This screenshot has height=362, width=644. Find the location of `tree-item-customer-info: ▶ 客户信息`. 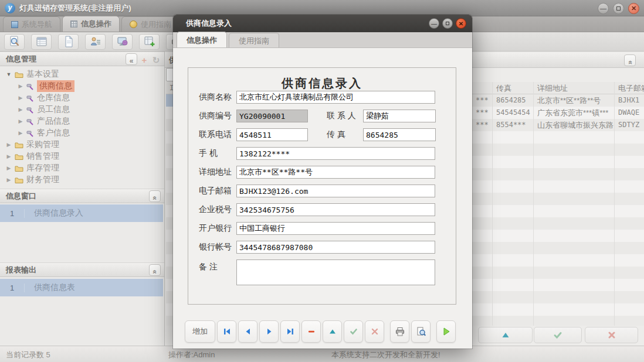

tree-item-customer-info: ▶ 客户信息 is located at coordinates (82, 133).